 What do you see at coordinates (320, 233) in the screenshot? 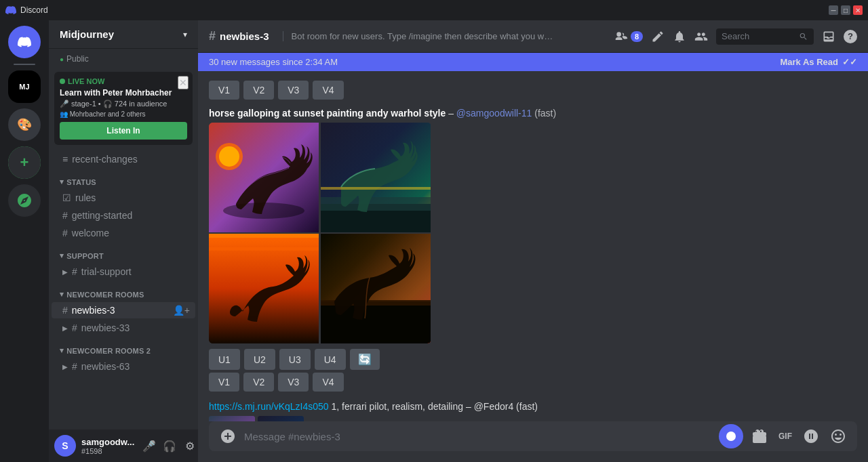
I see `horse-image-grid` at bounding box center [320, 233].